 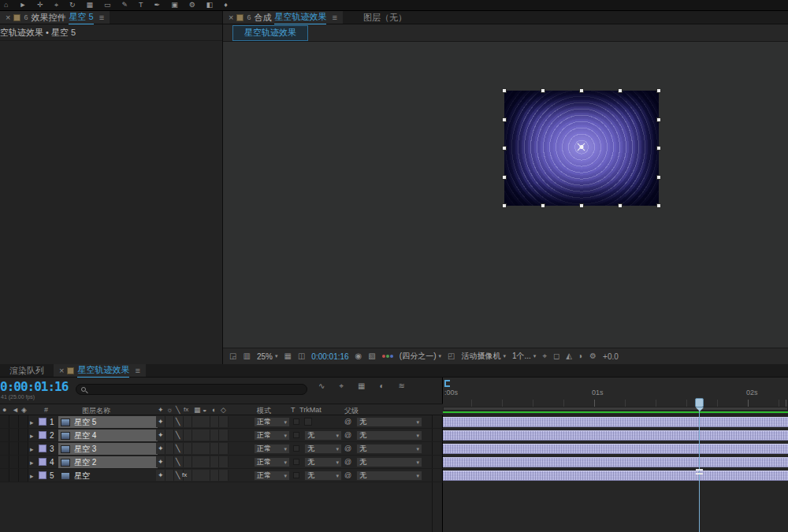 I want to click on shape-tool-icon: ▭, so click(x=107, y=5).